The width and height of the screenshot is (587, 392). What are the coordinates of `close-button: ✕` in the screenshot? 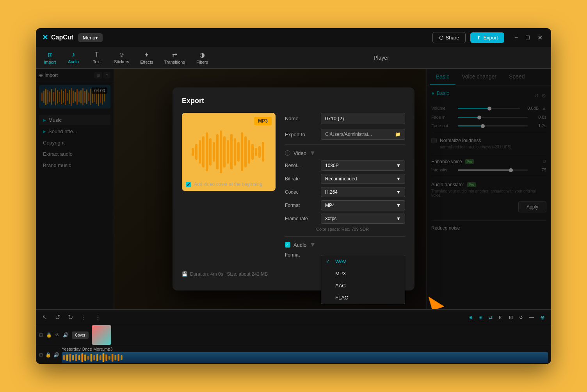 It's located at (540, 37).